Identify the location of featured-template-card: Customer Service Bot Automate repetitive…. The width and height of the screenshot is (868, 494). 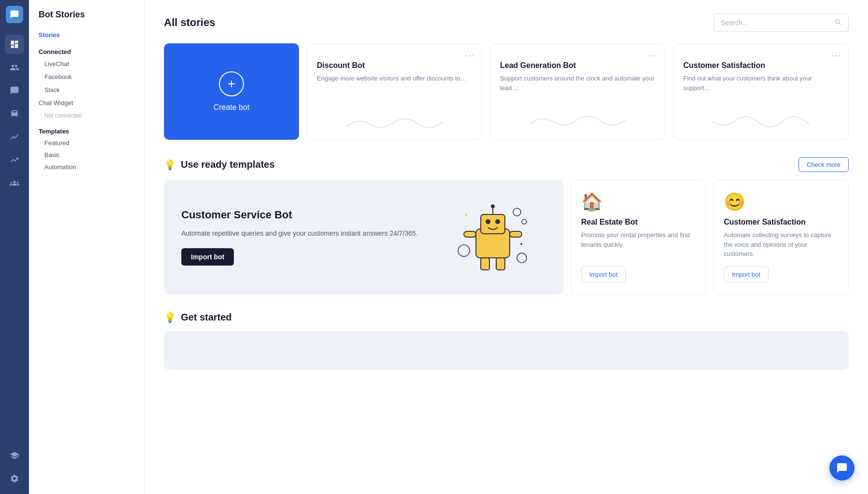
(364, 237).